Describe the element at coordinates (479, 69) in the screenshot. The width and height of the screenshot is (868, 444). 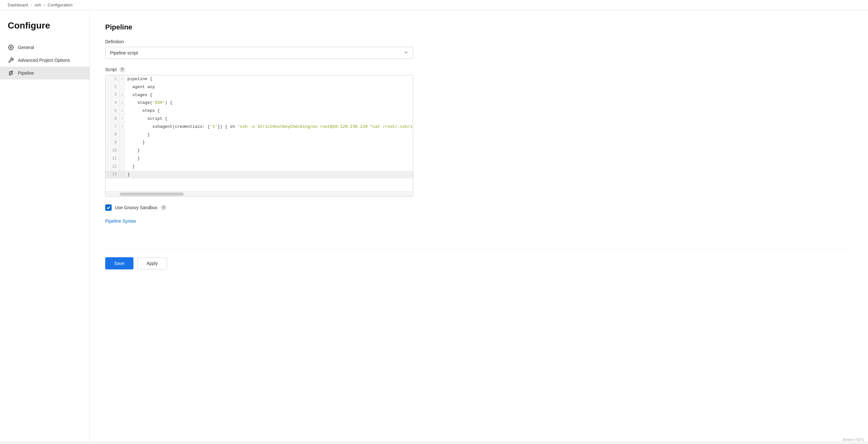
I see `script-header: Script ?` at that location.